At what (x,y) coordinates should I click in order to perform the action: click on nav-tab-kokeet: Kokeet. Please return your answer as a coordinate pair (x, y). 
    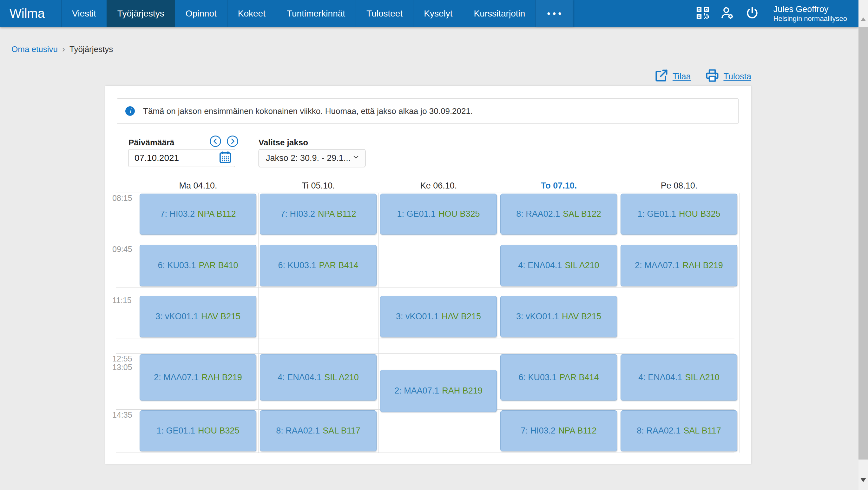
    Looking at the image, I should click on (251, 13).